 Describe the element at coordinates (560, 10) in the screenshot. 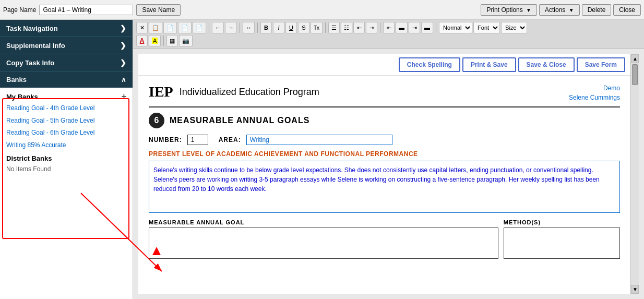

I see `top-right-buttons: Print Options ▼ Actions ▼ Delete Close` at that location.